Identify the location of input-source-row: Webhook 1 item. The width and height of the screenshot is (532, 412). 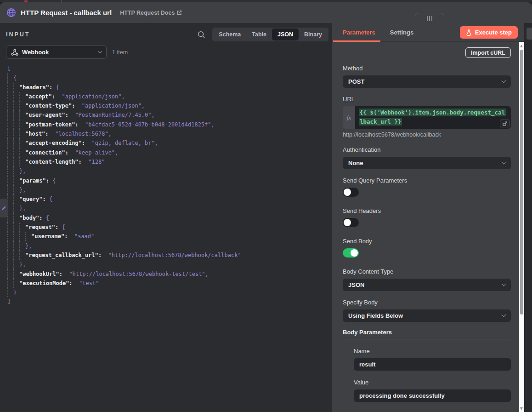
(166, 52).